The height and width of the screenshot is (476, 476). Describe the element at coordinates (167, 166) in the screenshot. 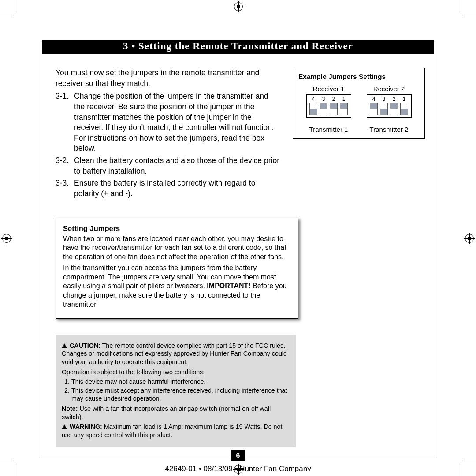

I see `step-item: 3-2. Clean the battery contacts and also…` at that location.